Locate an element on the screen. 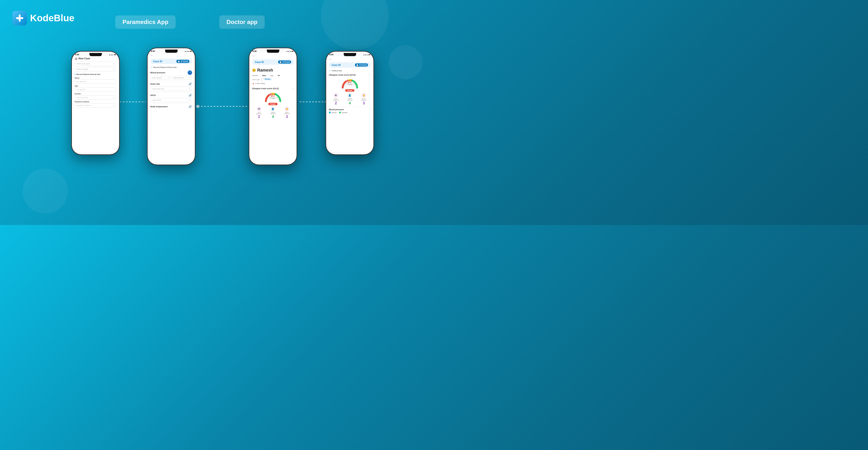  p3-eye-response: 👁 Eyeresponse 2 is located at coordinates (259, 113).